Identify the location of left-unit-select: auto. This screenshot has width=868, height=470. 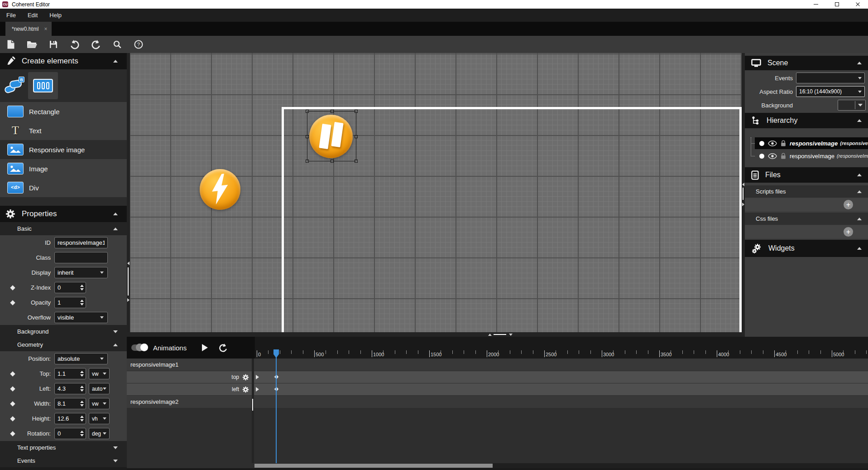
(99, 389).